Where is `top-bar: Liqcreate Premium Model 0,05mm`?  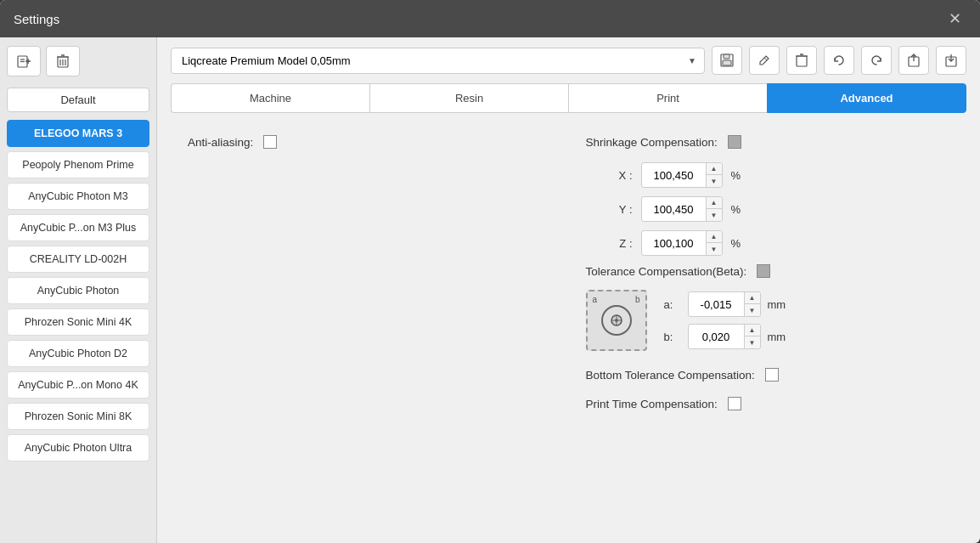
top-bar: Liqcreate Premium Model 0,05mm is located at coordinates (569, 60).